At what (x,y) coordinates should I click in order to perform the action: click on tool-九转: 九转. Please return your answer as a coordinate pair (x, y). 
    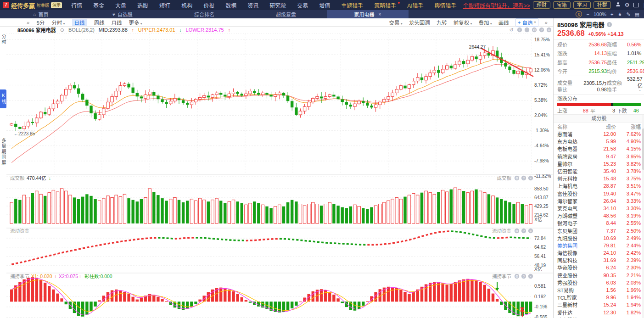
    Looking at the image, I should click on (442, 22).